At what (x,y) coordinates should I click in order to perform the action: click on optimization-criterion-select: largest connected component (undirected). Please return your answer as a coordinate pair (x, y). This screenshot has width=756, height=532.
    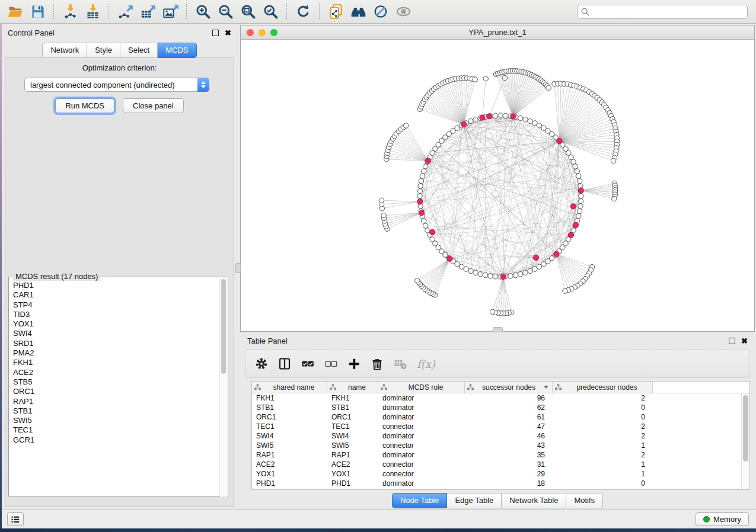
    Looking at the image, I should click on (117, 85).